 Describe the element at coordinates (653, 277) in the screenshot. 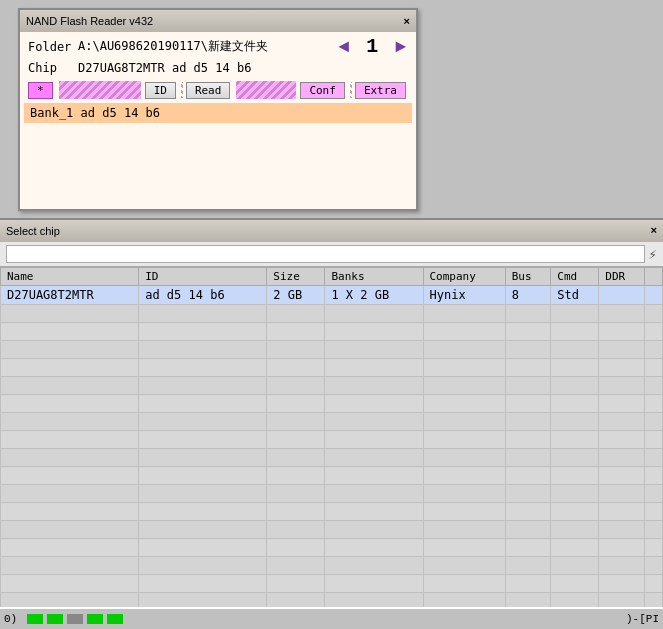

I see `col-extra` at that location.